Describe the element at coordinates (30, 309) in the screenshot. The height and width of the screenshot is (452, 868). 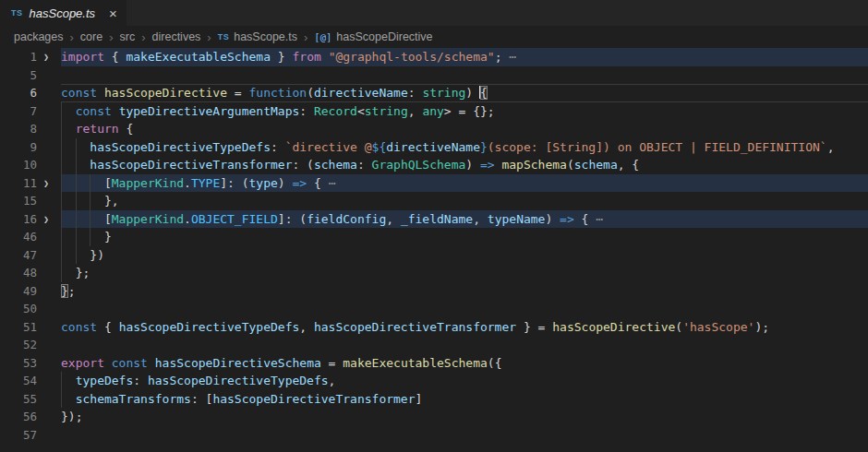
I see `line-number: 50` at that location.